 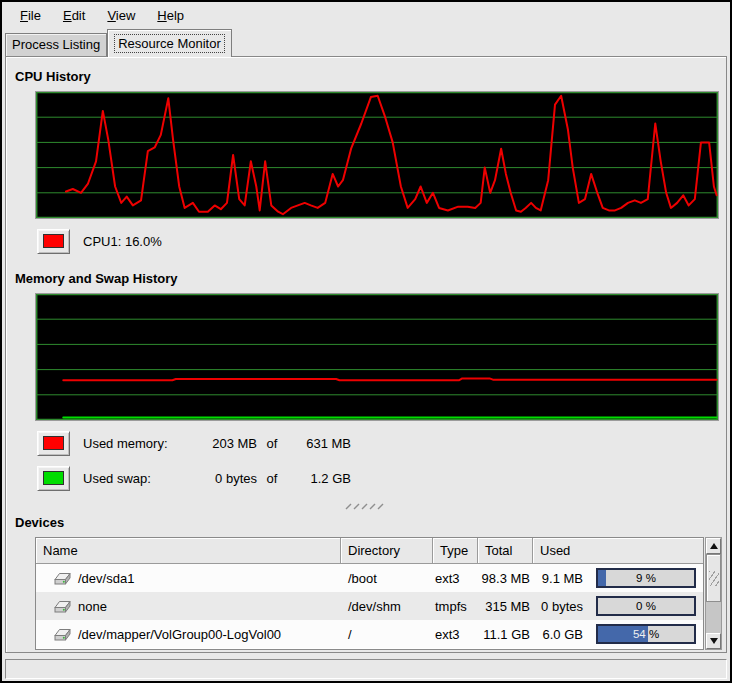 I want to click on cpu-legend-label: CPU1: 16.0%, so click(x=122, y=242).